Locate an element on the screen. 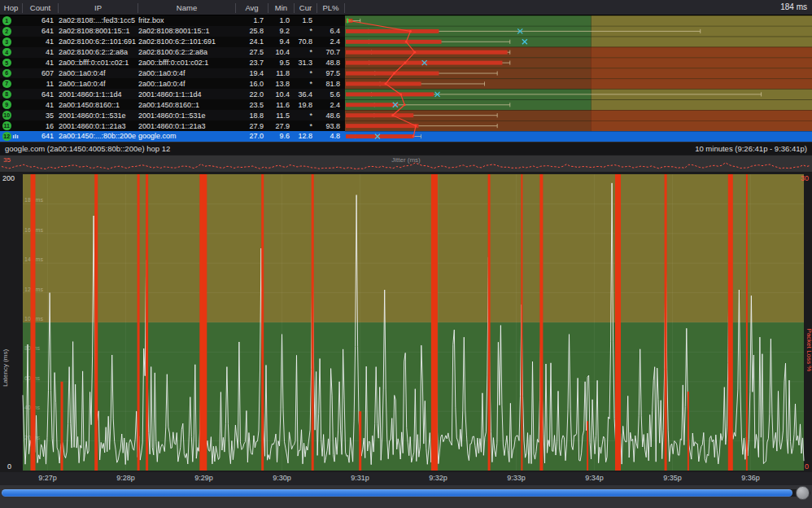  hop-count: 41 is located at coordinates (41, 64).